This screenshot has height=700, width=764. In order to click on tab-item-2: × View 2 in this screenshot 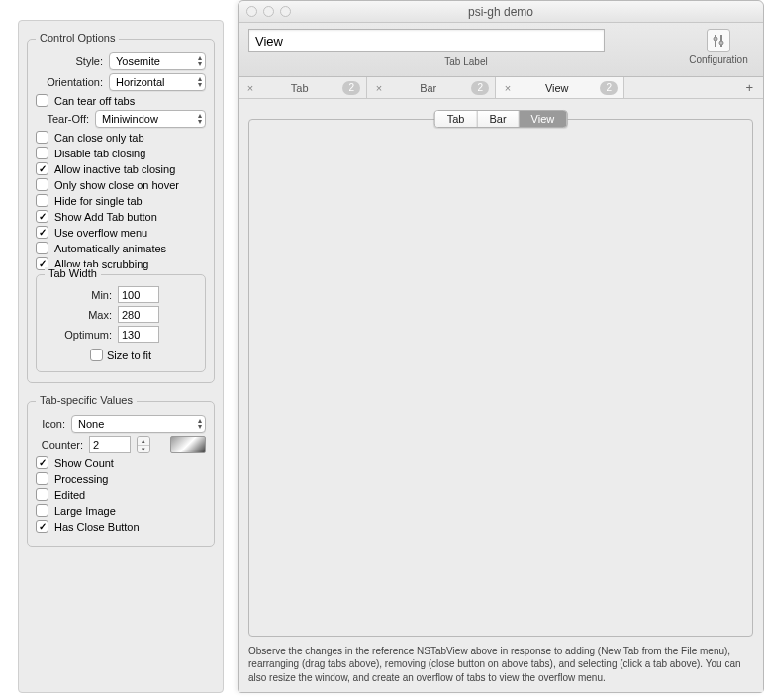, I will do `click(560, 87)`.